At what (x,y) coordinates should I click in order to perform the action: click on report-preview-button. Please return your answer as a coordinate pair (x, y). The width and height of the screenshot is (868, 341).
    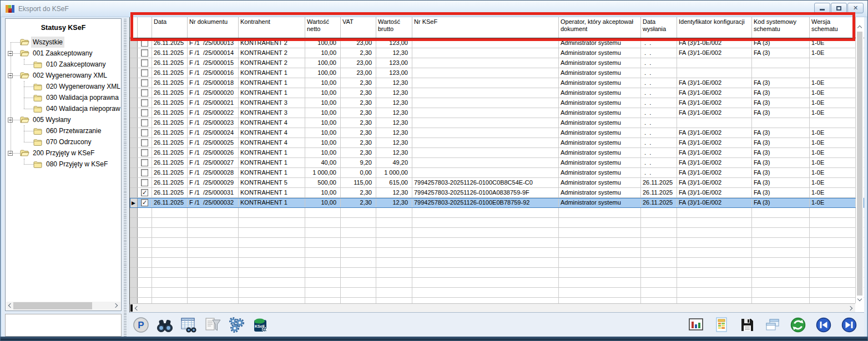
    Looking at the image, I should click on (721, 325).